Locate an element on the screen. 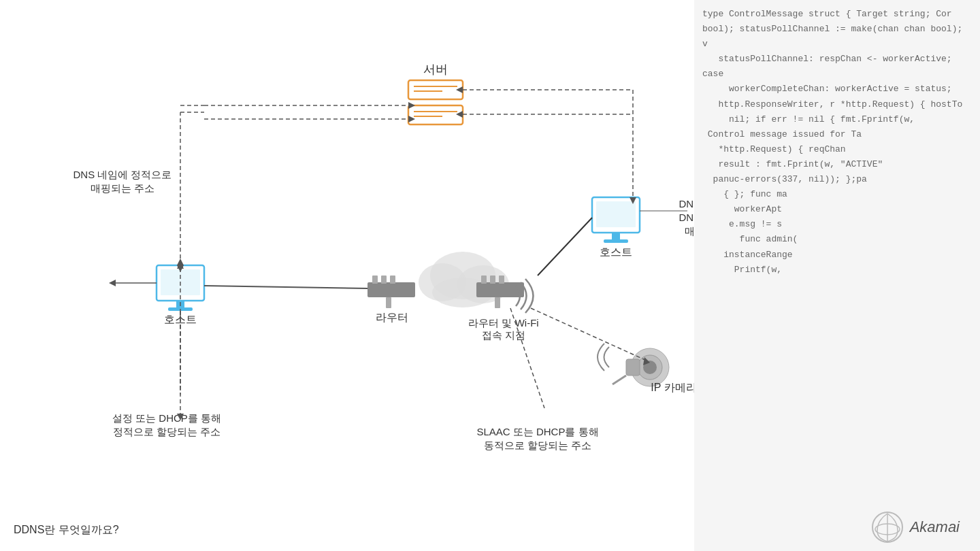 This screenshot has height=551, width=980. ip-camera-icon is located at coordinates (633, 365).